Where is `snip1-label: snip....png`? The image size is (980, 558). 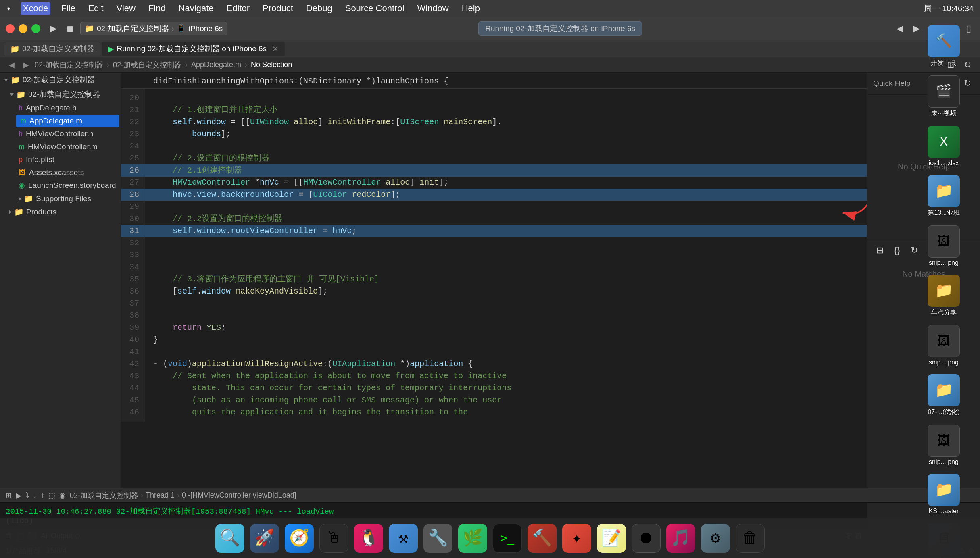 snip1-label: snip....png is located at coordinates (944, 263).